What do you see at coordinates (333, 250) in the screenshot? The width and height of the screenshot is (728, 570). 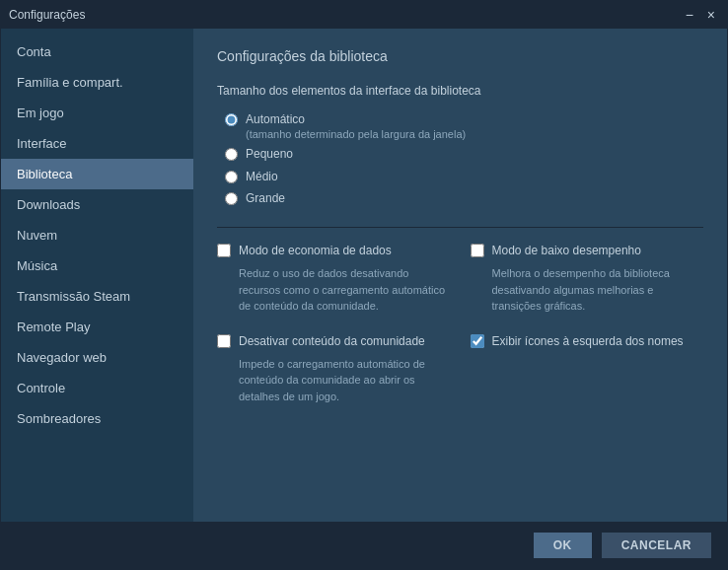 I see `checkbox-header-economia_dados: Modo de economia de dados` at bounding box center [333, 250].